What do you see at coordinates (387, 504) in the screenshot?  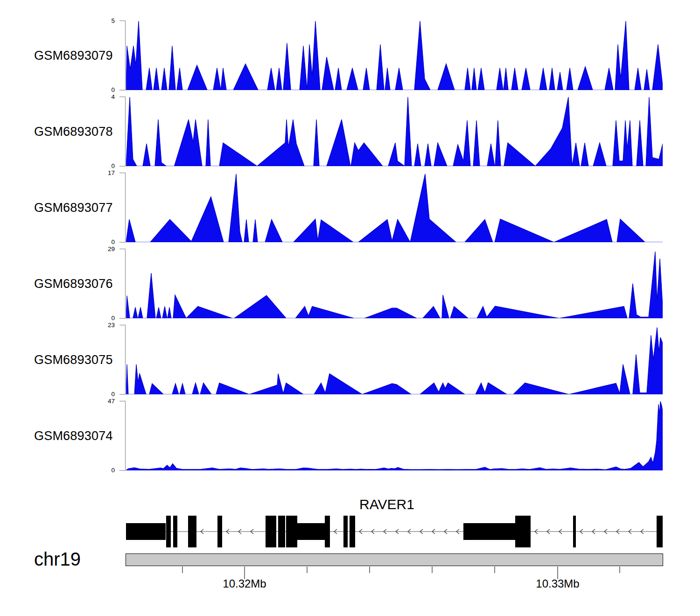 I see `gene-name-label: RAVER1` at bounding box center [387, 504].